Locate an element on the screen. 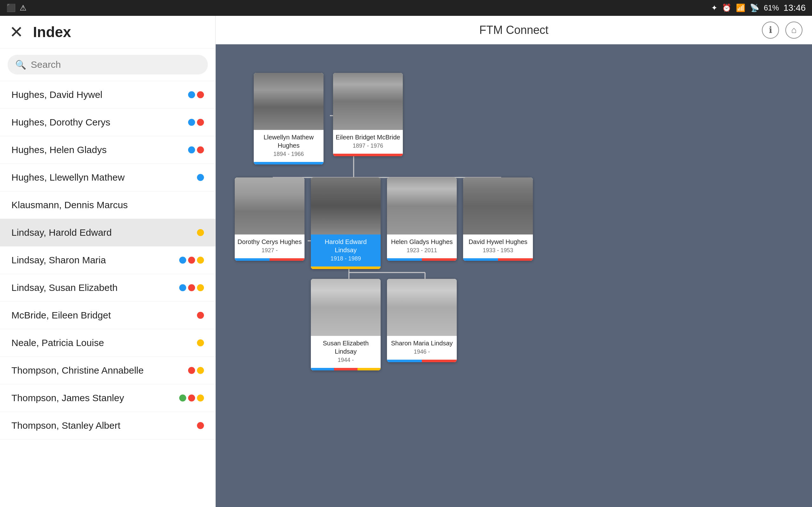 This screenshot has height=507, width=812. color-bar-segment-red is located at coordinates (515, 260).